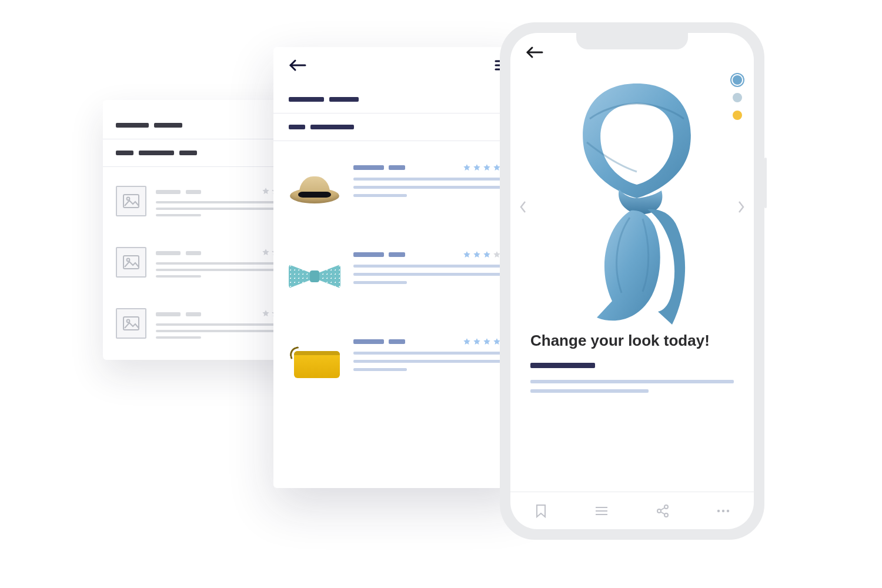  I want to click on product-image-clutch, so click(315, 363).